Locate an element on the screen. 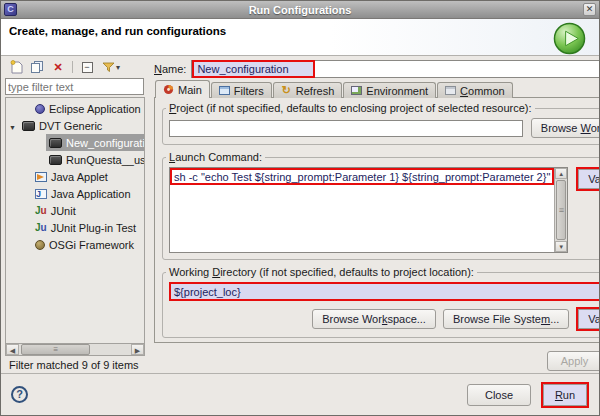  filters-tab-icon is located at coordinates (224, 90).